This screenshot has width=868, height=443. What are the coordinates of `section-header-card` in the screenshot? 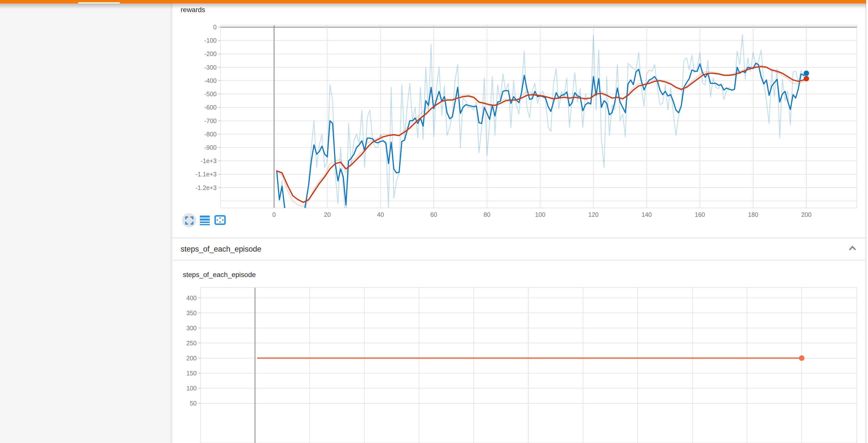 It's located at (519, 249).